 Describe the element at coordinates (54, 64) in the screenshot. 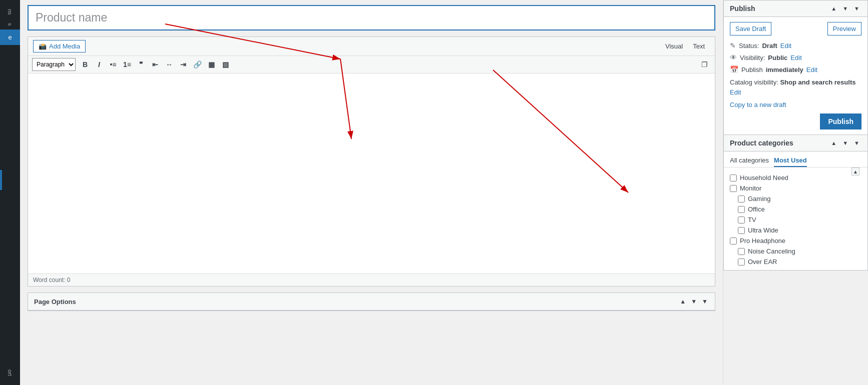

I see `paragraph-select: Paragraph Heading 1 Heading 2 Heading 3 …` at that location.